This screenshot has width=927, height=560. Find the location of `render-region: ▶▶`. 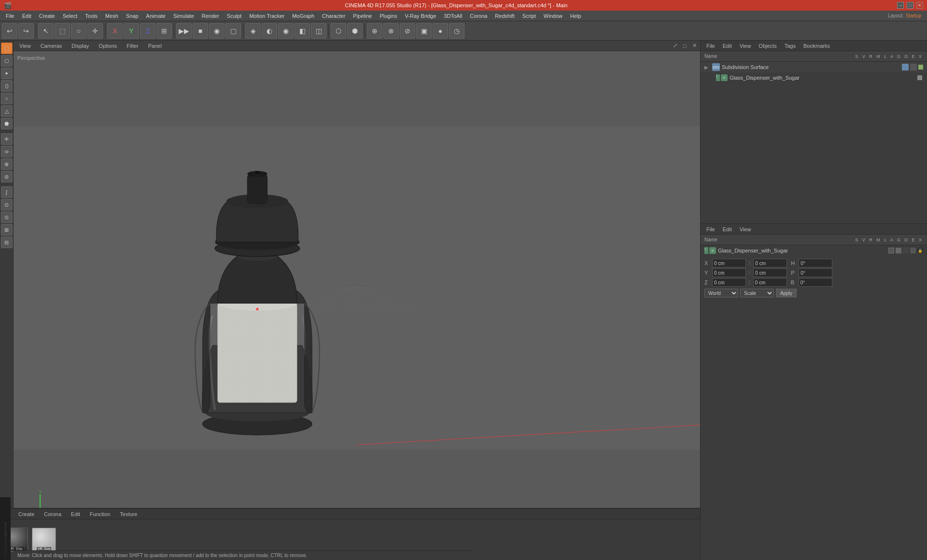

render-region: ▶▶ is located at coordinates (184, 31).